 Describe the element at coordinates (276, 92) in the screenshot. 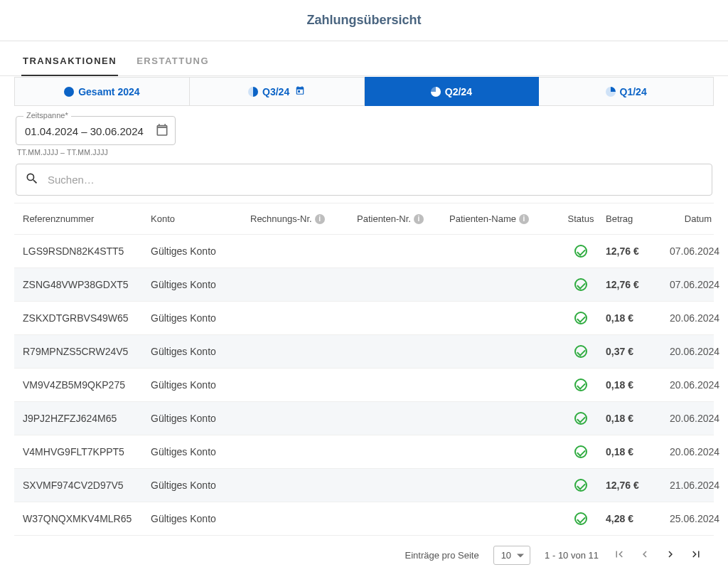

I see `qtab-label: Q3/24` at that location.